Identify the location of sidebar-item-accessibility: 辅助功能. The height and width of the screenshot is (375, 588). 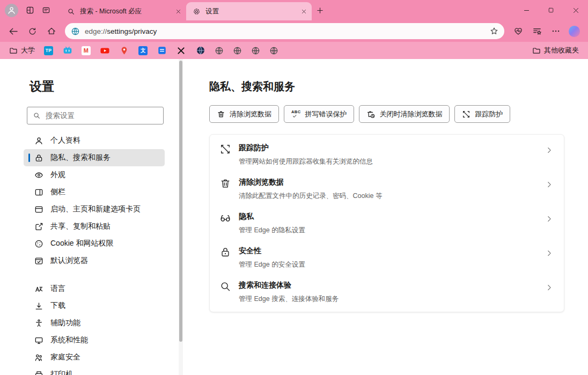
(94, 323).